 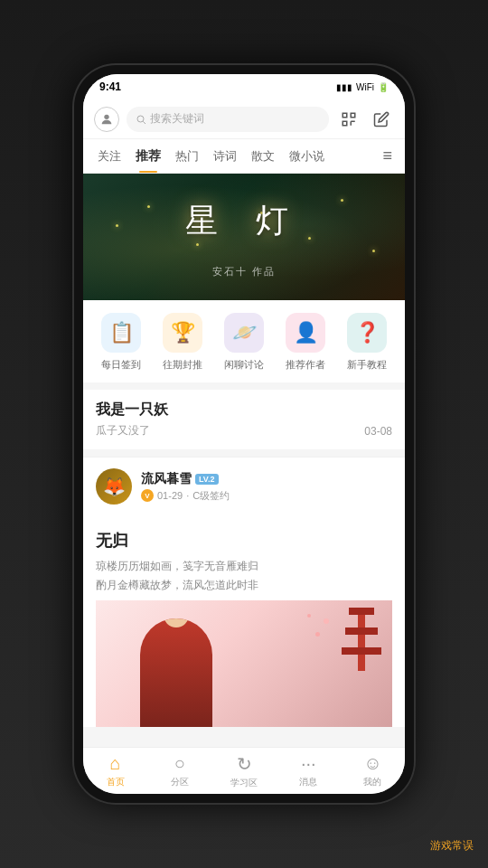 I want to click on story-cover-image, so click(x=244, y=664).